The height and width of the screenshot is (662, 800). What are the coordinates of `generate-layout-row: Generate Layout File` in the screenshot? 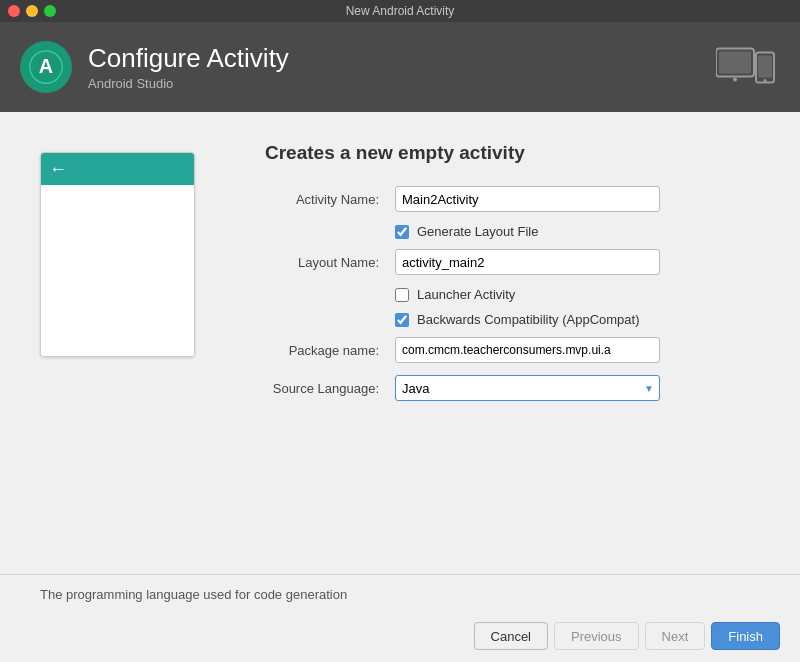 It's located at (512, 232).